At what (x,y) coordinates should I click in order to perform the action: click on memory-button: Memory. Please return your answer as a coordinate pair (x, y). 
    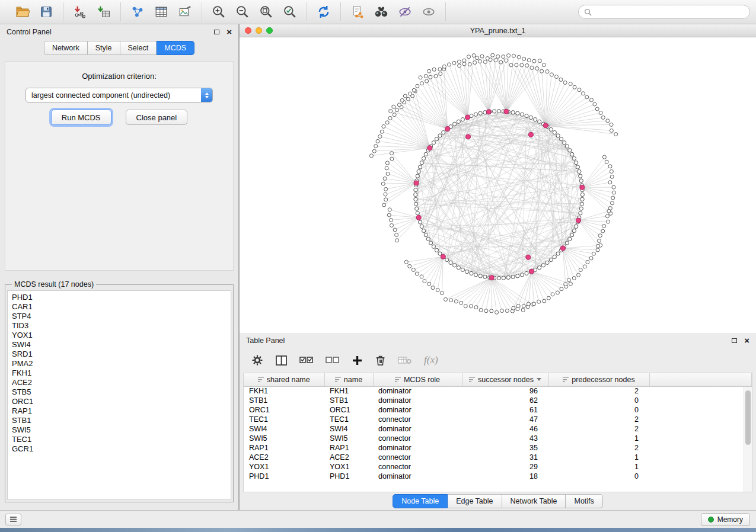
    Looking at the image, I should click on (726, 520).